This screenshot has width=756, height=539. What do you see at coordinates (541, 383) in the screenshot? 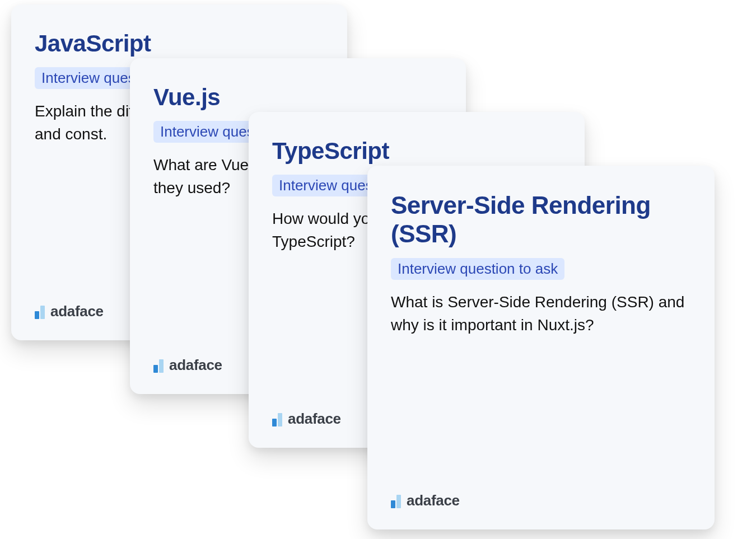
I see `card-question: What is Server-Side Rendering (SSR) and …` at bounding box center [541, 383].